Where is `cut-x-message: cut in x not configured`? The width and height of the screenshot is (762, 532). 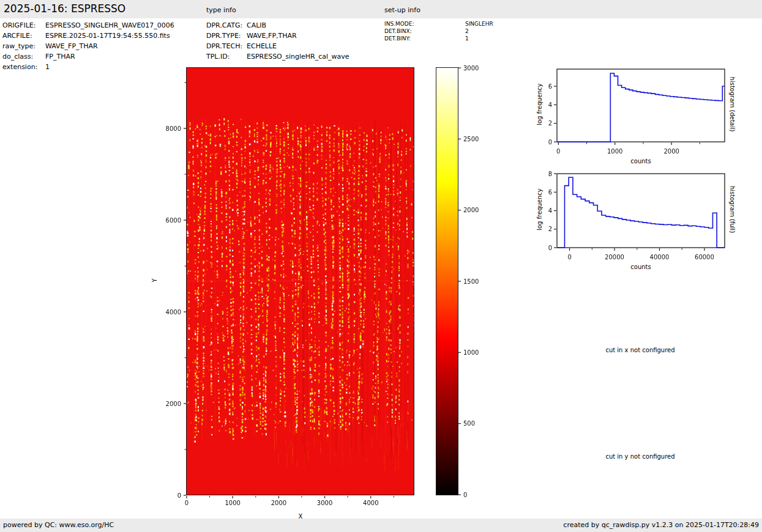
cut-x-message: cut in x not configured is located at coordinates (640, 350).